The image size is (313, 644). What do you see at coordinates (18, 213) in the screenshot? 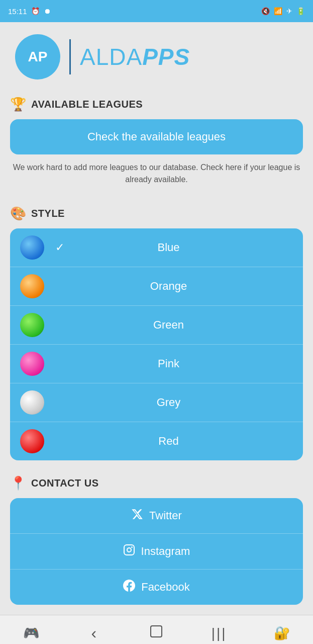
I see `style-emoji: 🎨` at bounding box center [18, 213].